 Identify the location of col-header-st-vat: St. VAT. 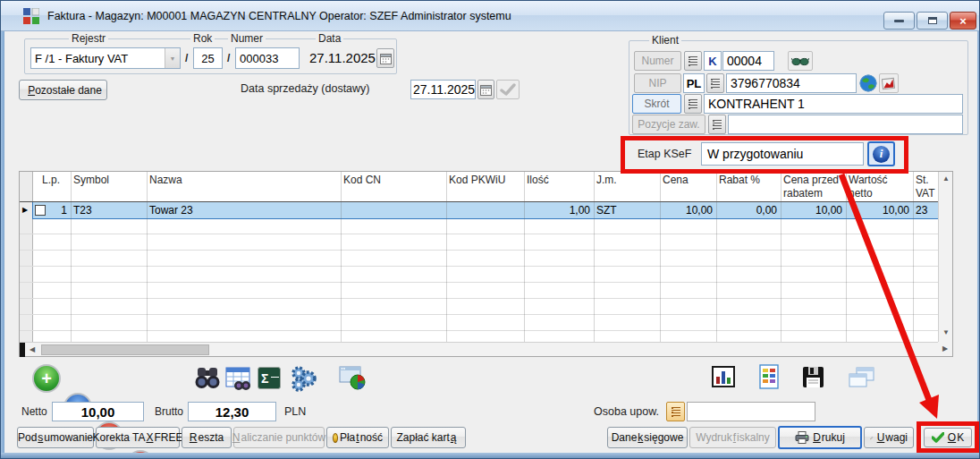
(925, 187).